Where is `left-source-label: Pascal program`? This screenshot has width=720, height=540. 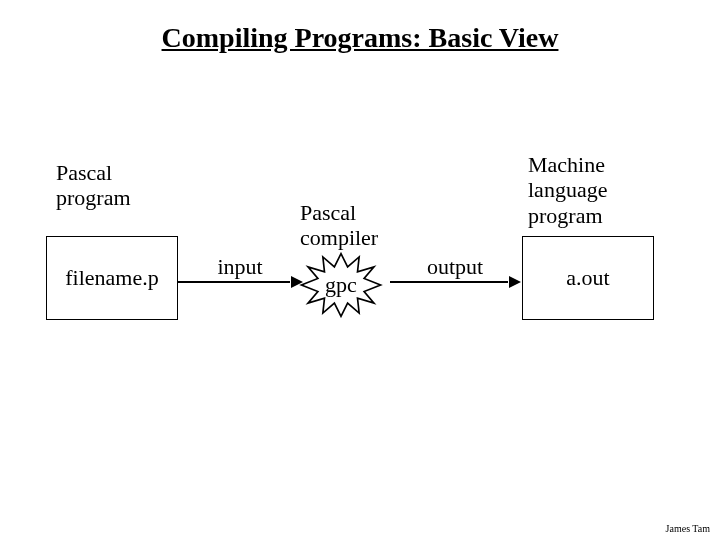 left-source-label: Pascal program is located at coordinates (116, 186).